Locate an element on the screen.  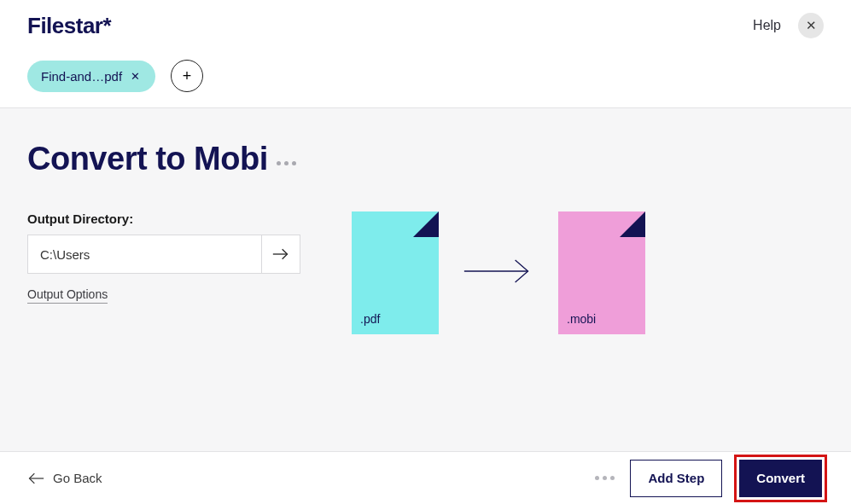
browse-dir-button is located at coordinates (281, 254).